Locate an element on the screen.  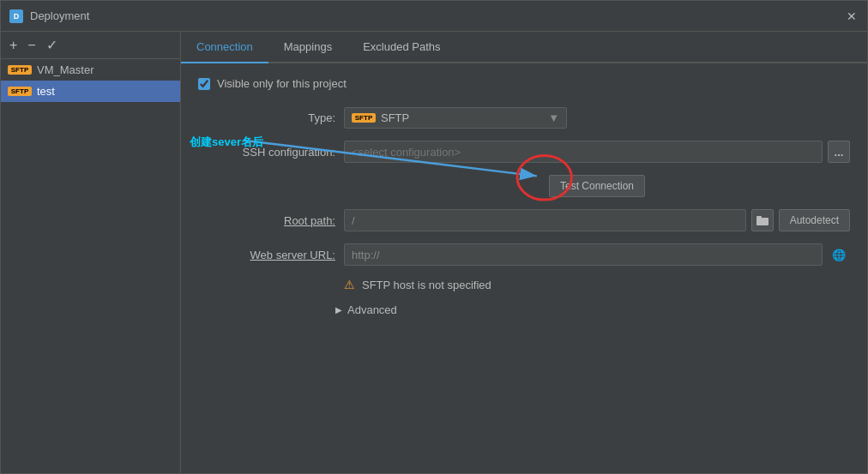
root-path-input is located at coordinates (546, 220).